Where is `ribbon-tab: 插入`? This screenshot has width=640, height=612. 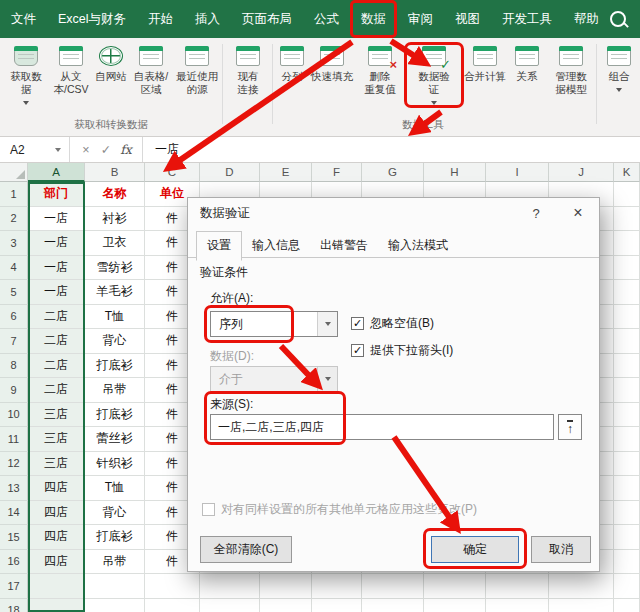 ribbon-tab: 插入 is located at coordinates (208, 19).